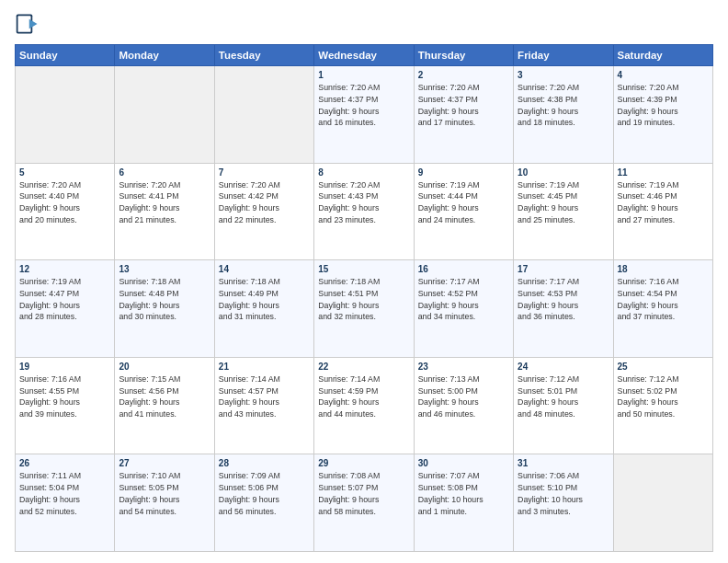 This screenshot has height=563, width=728. What do you see at coordinates (65, 55) in the screenshot?
I see `day-header-sunday: Sunday` at bounding box center [65, 55].